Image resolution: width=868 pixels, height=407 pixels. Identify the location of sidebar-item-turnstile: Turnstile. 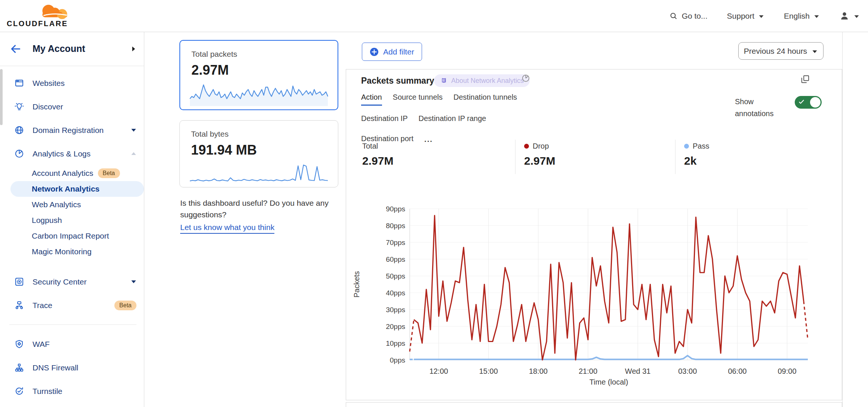
(72, 391).